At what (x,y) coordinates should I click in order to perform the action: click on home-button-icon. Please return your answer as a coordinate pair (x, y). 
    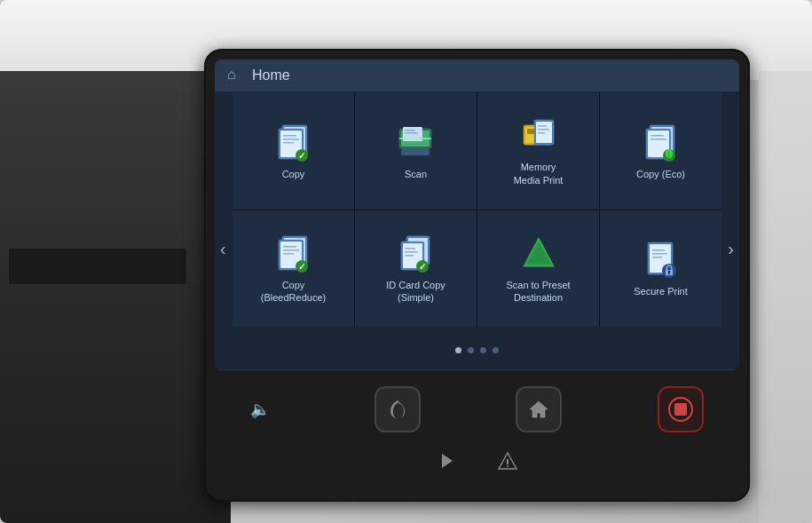
    Looking at the image, I should click on (539, 409).